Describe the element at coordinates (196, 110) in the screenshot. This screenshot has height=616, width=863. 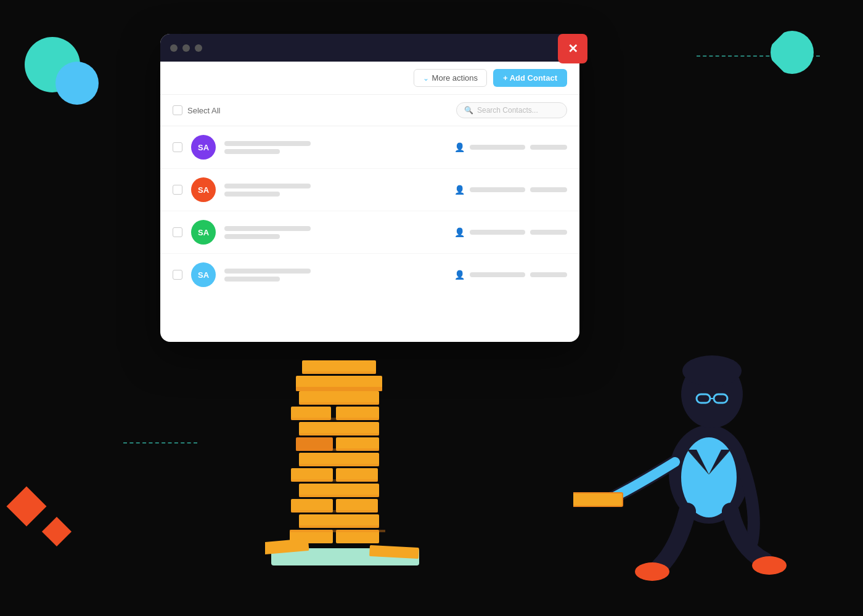
I see `select-all-row: Select All` at that location.